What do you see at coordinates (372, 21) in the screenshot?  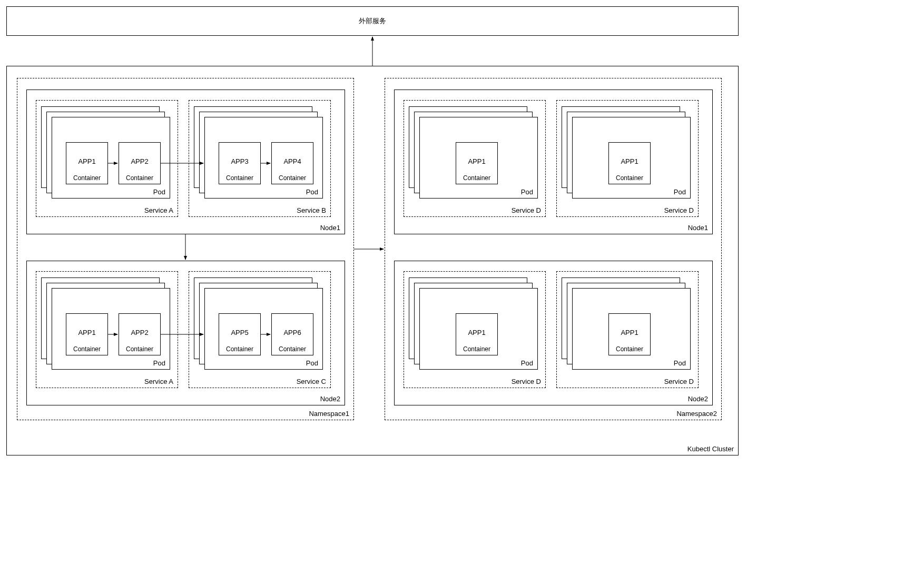 I see `external-service-label: 外部服务` at bounding box center [372, 21].